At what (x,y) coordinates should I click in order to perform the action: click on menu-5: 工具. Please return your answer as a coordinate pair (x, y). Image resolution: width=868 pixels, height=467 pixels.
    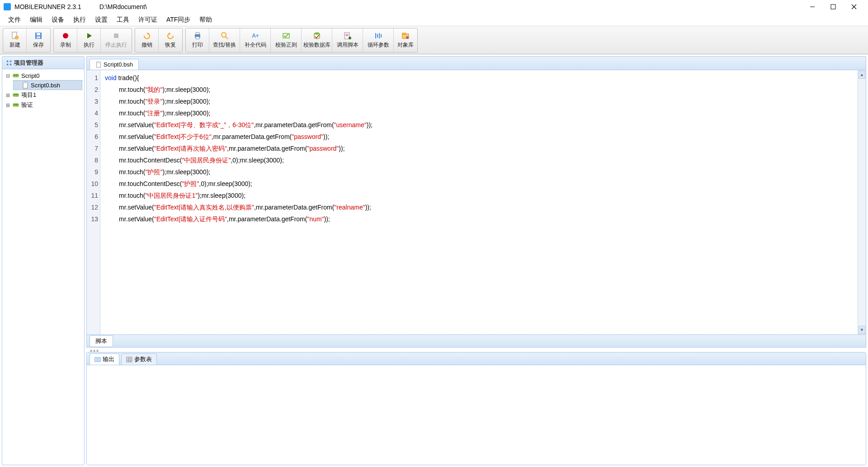
    Looking at the image, I should click on (123, 20).